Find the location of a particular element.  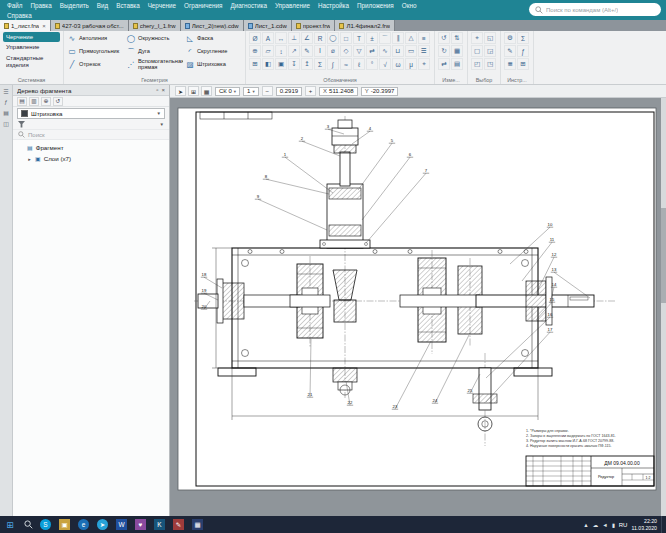

tool-icon: ◰ is located at coordinates (477, 64).